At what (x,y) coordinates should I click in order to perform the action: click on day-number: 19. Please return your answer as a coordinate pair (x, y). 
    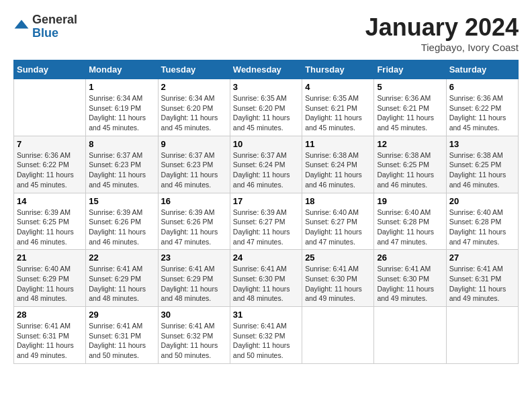
    Looking at the image, I should click on (410, 201).